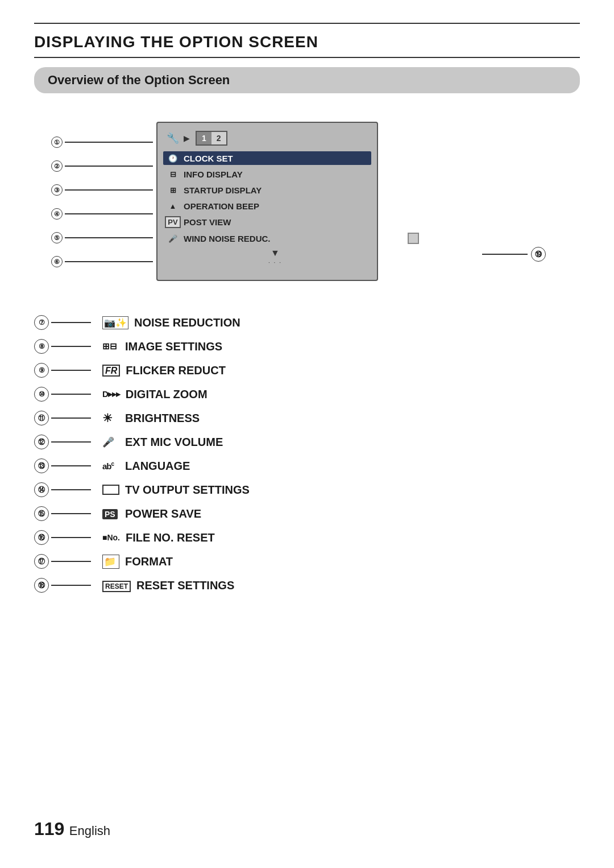 The height and width of the screenshot is (868, 614). I want to click on page-number: 119, so click(49, 829).